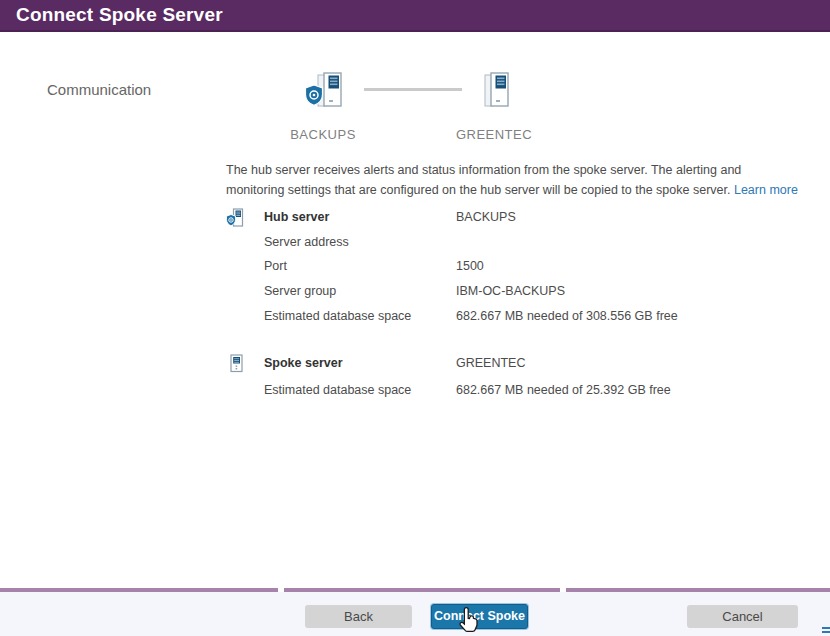  What do you see at coordinates (356, 390) in the screenshot?
I see `spoke-db-space-label: Estimated database space` at bounding box center [356, 390].